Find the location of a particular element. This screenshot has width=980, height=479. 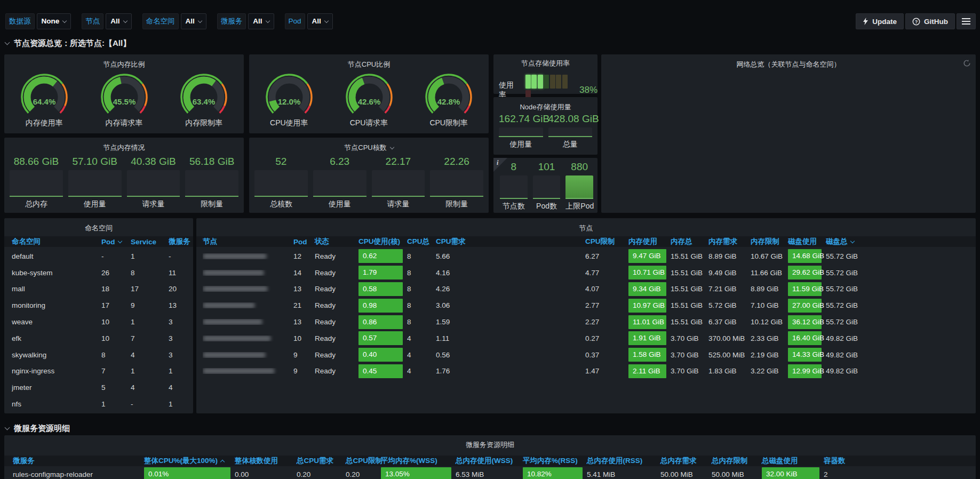

panel-title: 节点 is located at coordinates (586, 228).